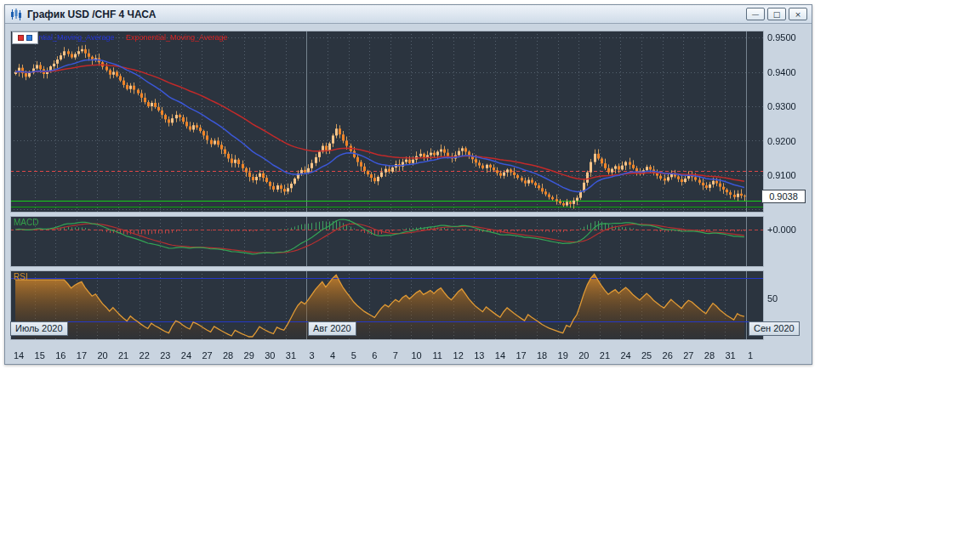 Image resolution: width=980 pixels, height=551 pixels. Describe the element at coordinates (783, 196) in the screenshot. I see `current-price-box: 0.9038` at that location.